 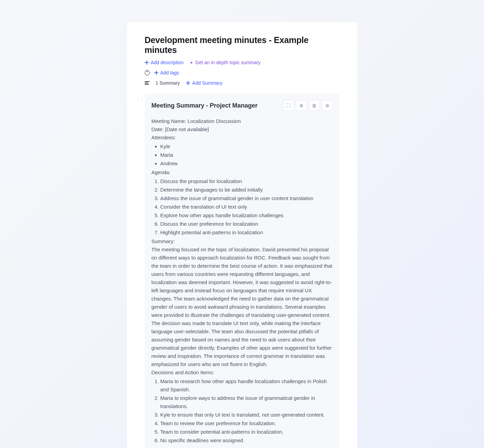 I want to click on sparkle-icon, so click(x=191, y=62).